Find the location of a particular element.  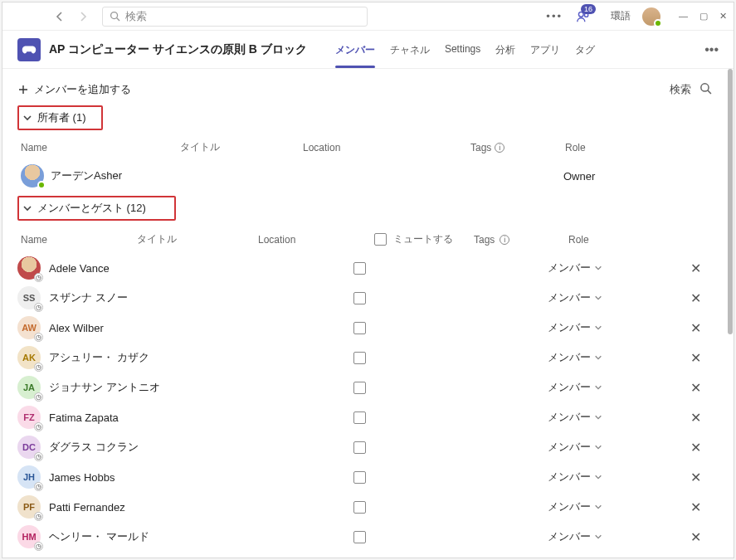

members-search-button is located at coordinates (705, 90).